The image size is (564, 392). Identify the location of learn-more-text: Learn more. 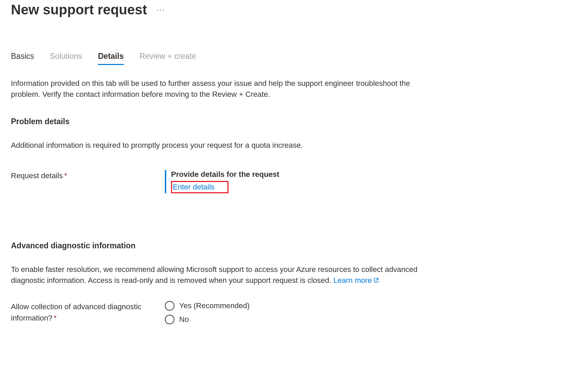
(353, 280).